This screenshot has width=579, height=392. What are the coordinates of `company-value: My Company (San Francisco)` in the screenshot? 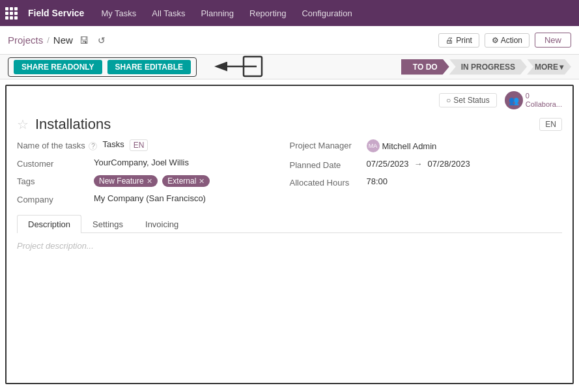 It's located at (150, 198).